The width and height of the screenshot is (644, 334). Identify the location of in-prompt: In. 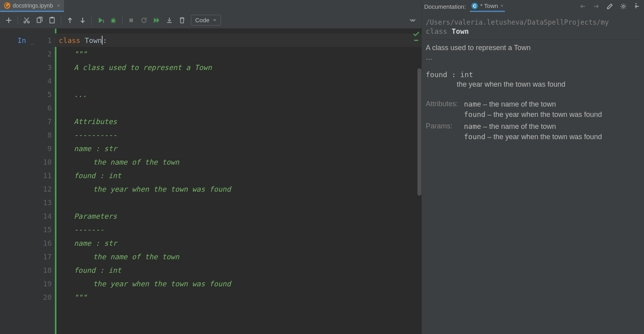
(22, 41).